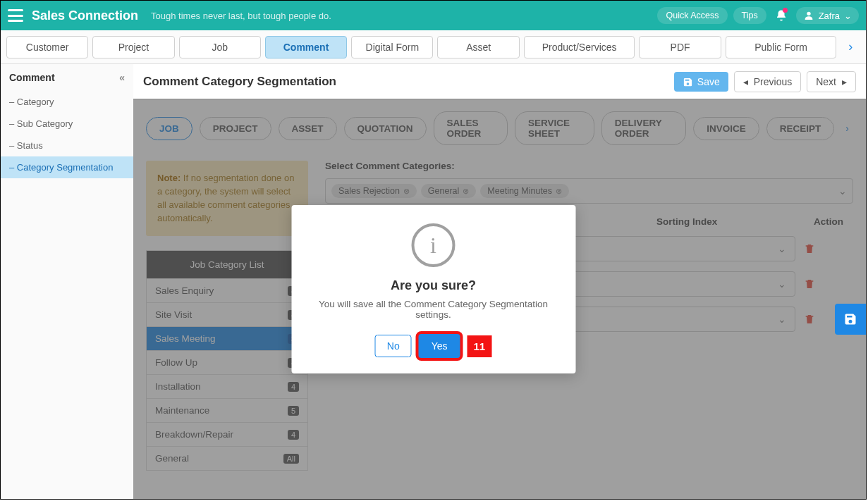 Image resolution: width=868 pixels, height=501 pixels. I want to click on chevron-right-icon: ▸, so click(845, 82).